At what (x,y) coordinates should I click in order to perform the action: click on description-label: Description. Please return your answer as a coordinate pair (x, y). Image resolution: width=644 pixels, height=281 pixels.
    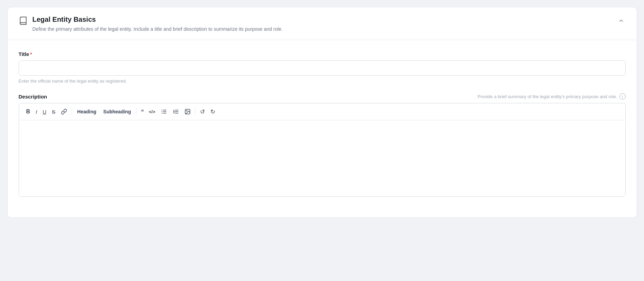
    Looking at the image, I should click on (33, 97).